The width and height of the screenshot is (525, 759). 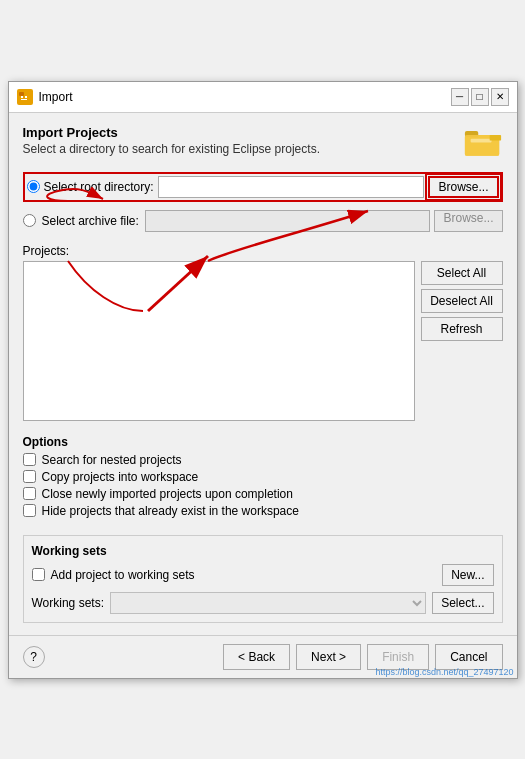 What do you see at coordinates (90, 221) in the screenshot?
I see `archive-file-label: Select archive file:` at bounding box center [90, 221].